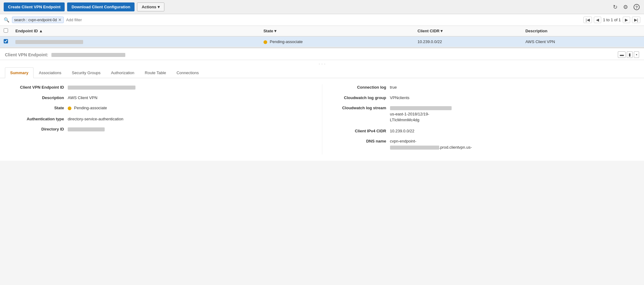 This screenshot has width=644, height=285. What do you see at coordinates (164, 129) in the screenshot?
I see `field-directory-id: Directory ID` at bounding box center [164, 129].